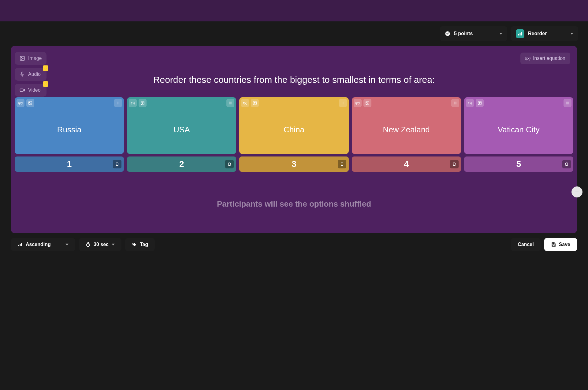  I want to click on add-image-button: Image, so click(31, 58).